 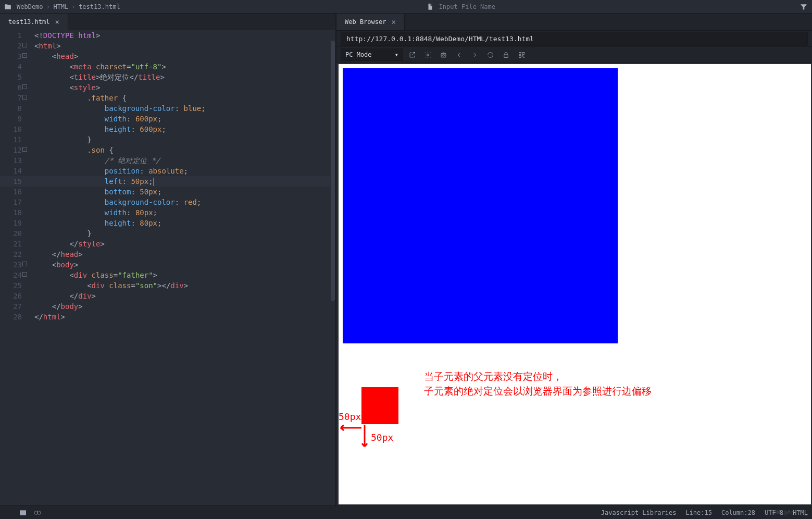 I want to click on input-file-name: Input File Name, so click(x=467, y=7).